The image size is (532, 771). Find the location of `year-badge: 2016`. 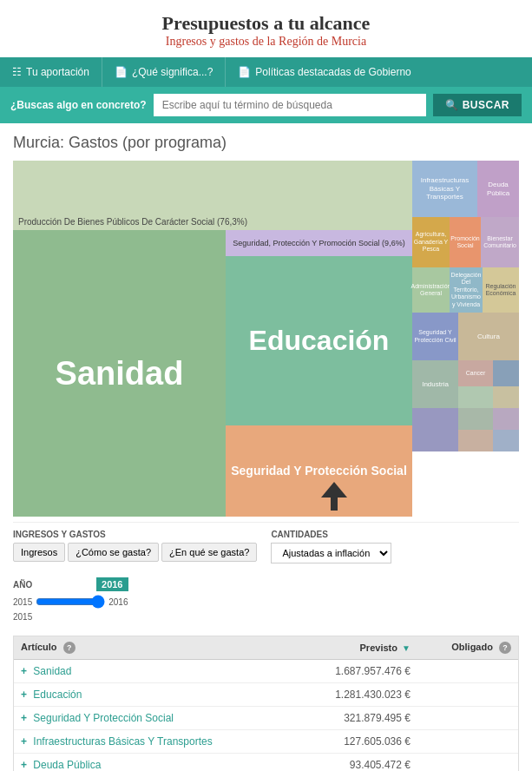

year-badge: 2016 is located at coordinates (112, 584).